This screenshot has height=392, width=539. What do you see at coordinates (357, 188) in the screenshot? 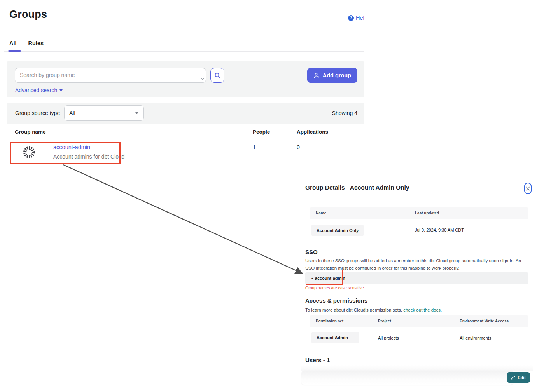
I see `group-details-title: Group Details - Account Admin Only` at bounding box center [357, 188].